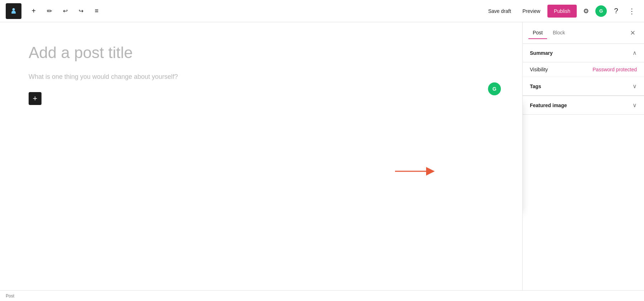 The width and height of the screenshot is (644, 301). Describe the element at coordinates (583, 70) in the screenshot. I see `visibility-row: Visibility Password protected` at that location.